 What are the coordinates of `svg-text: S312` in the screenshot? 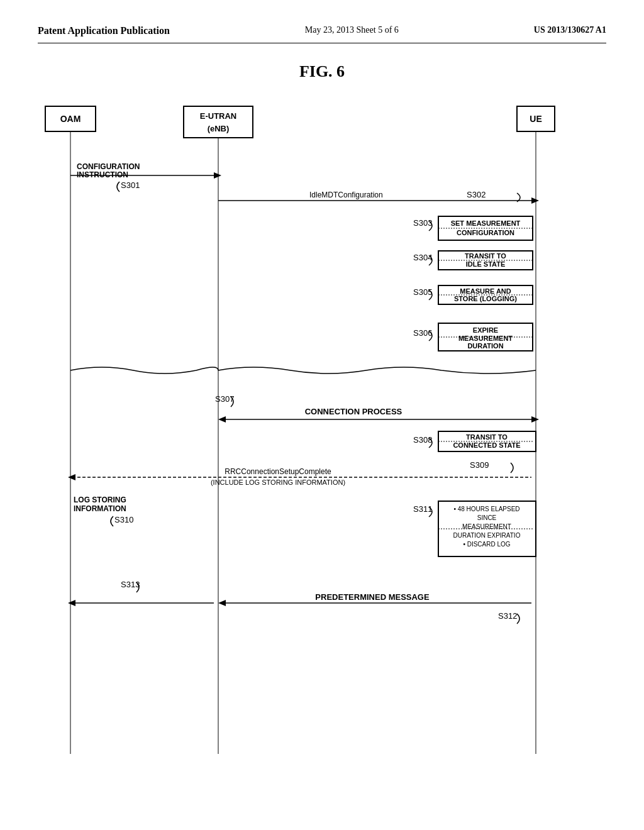 It's located at (508, 616).